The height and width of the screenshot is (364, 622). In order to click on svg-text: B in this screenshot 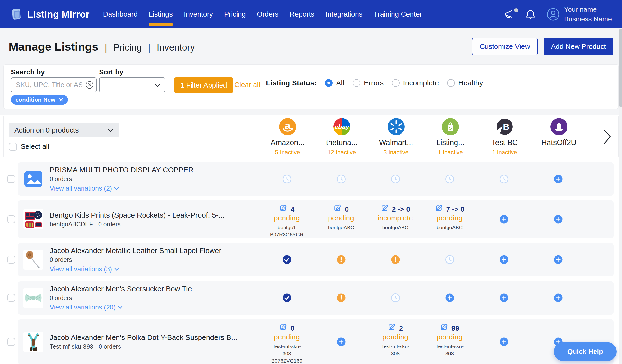, I will do `click(506, 127)`.